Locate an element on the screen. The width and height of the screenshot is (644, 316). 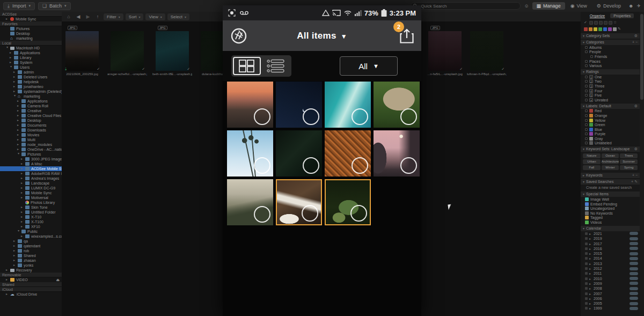
sidebar-item-rob: ▸rob is located at coordinates (31, 251).